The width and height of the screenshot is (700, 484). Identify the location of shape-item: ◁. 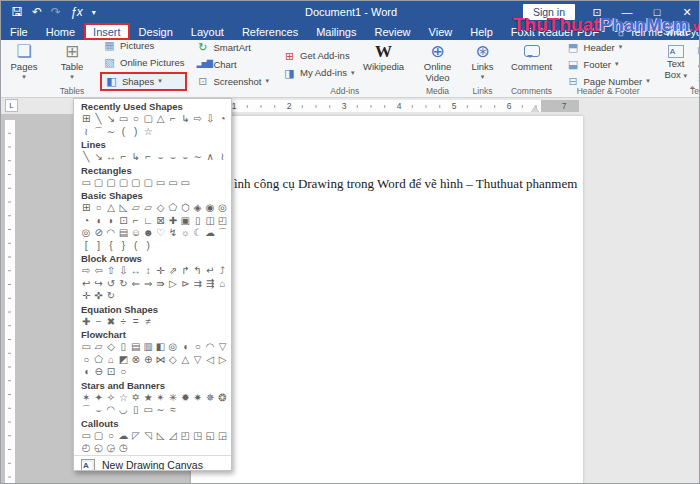
(210, 360).